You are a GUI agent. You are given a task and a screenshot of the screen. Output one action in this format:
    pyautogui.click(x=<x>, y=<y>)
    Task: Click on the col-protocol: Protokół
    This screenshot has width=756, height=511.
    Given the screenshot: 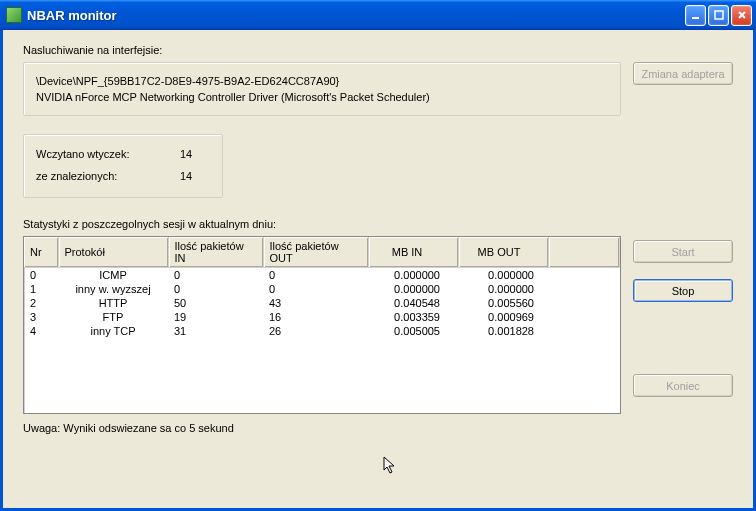 What is the action you would take?
    pyautogui.click(x=113, y=252)
    